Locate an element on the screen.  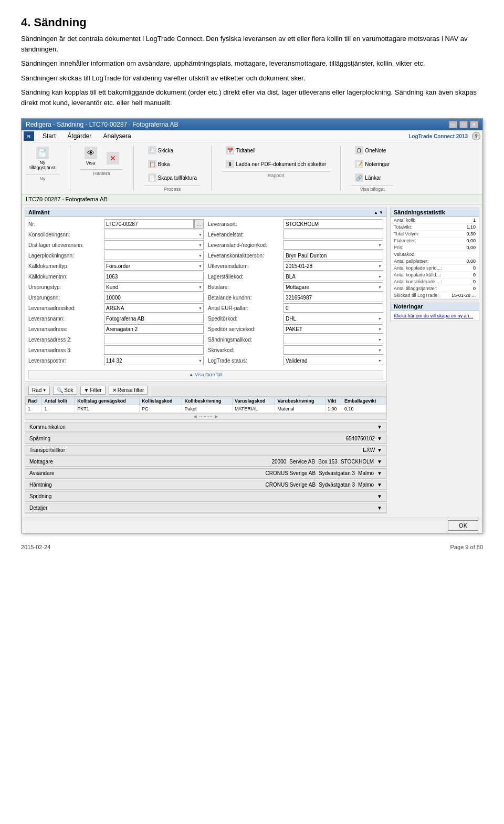
rows-toolbar: Rad ▼ 🔍 Sök ▼ Filter ✕ is located at coordinates (206, 390).